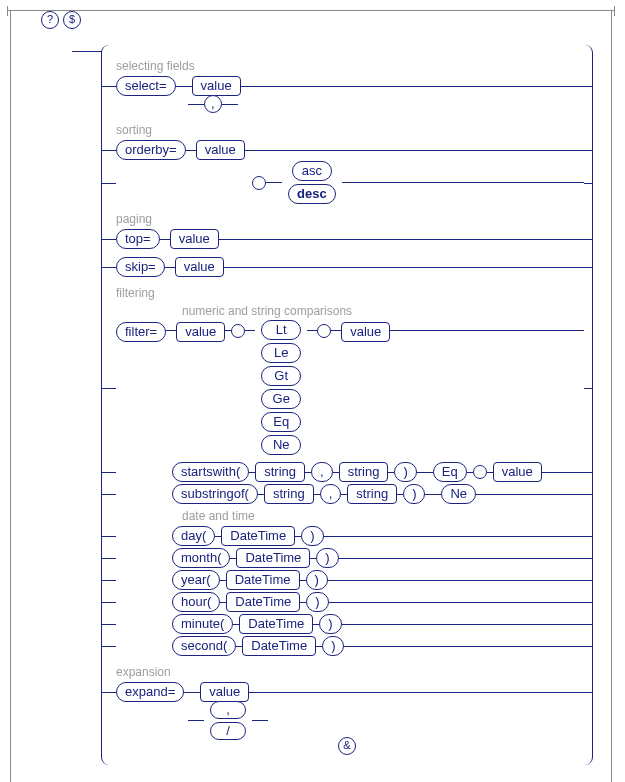  I want to click on month-func: month(, so click(201, 558).